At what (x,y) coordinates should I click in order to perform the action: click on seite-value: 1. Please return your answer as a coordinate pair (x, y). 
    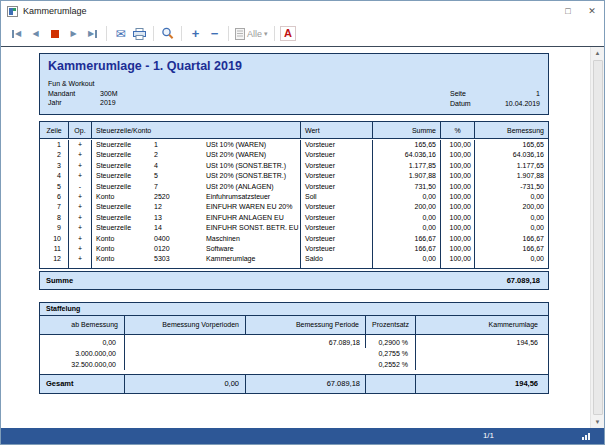
    Looking at the image, I should click on (514, 94).